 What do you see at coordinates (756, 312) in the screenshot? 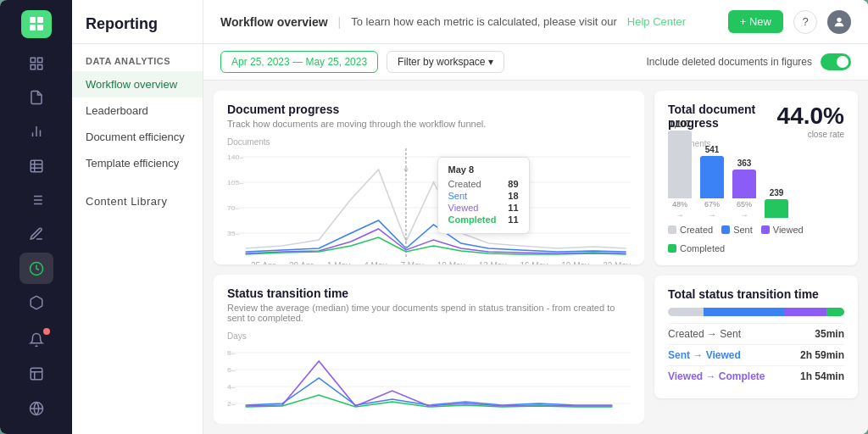
I see `transition-bar` at bounding box center [756, 312].